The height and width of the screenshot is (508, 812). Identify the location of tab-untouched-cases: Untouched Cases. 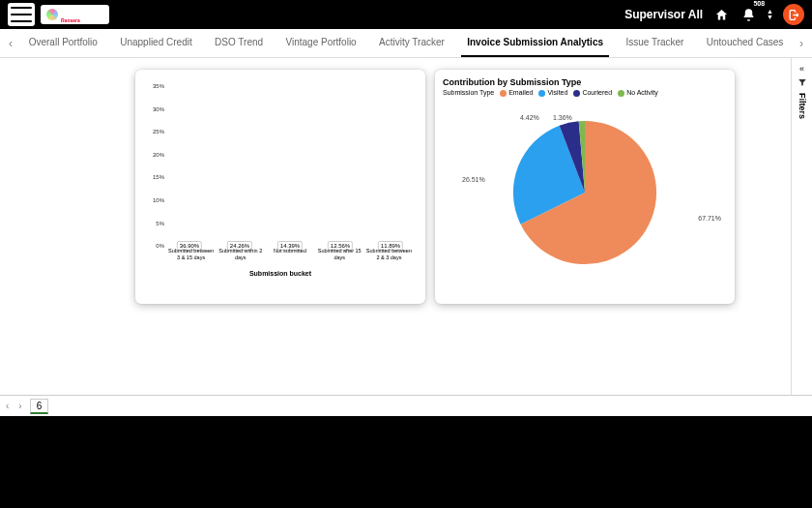
(745, 43).